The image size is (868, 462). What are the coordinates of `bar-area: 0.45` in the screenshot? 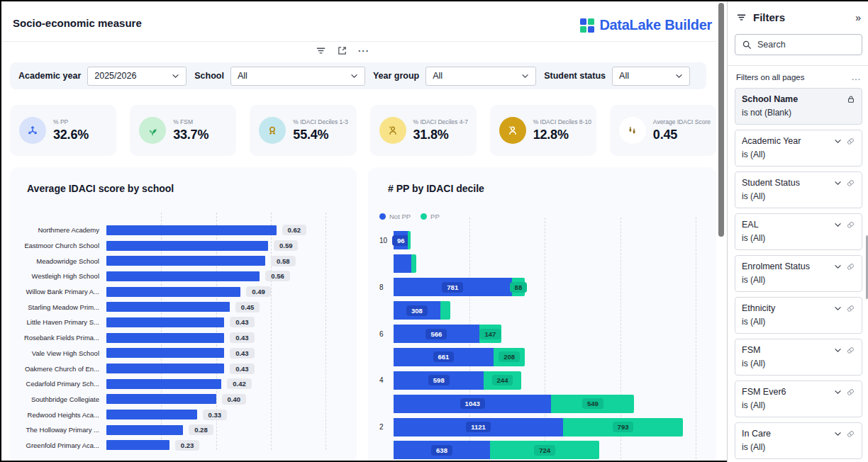 It's located at (227, 307).